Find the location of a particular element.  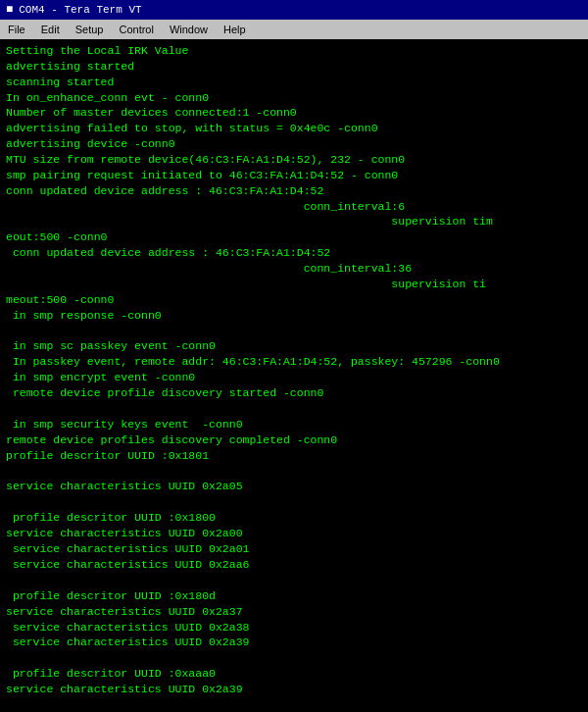

terminal-line: service characteristics UUID 0x2aa6 is located at coordinates (294, 565).